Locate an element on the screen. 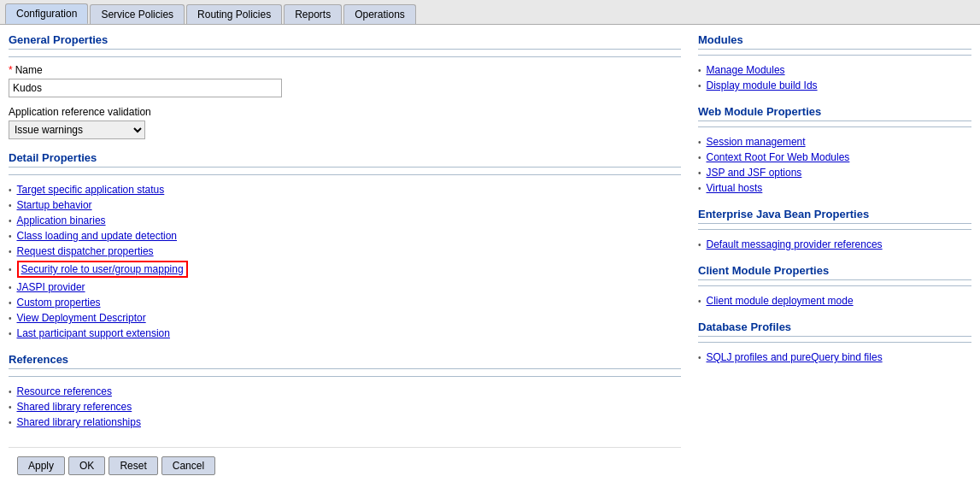 This screenshot has height=482, width=980. list-item: Custom properties is located at coordinates (345, 303).